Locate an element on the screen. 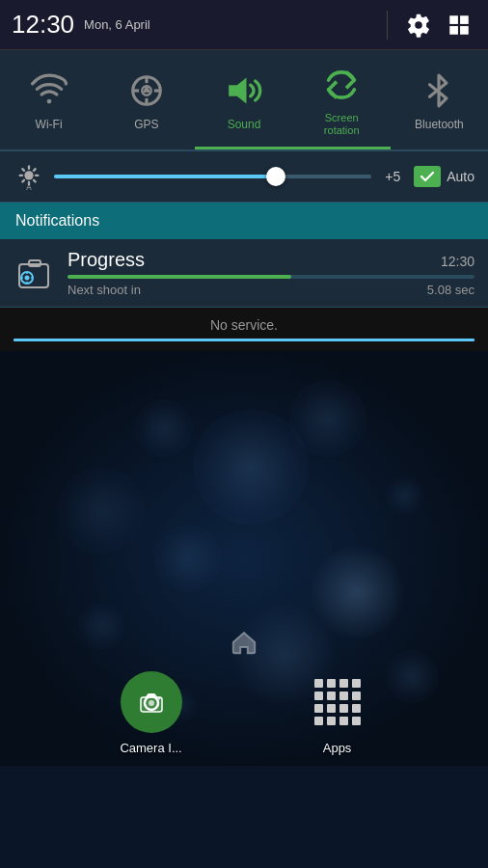 The height and width of the screenshot is (868, 488). status-divider is located at coordinates (388, 25).